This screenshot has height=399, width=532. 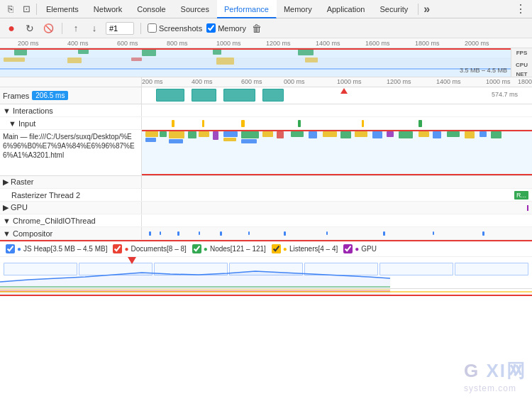 What do you see at coordinates (484, 234) in the screenshot?
I see `comp-evt11` at bounding box center [484, 234].